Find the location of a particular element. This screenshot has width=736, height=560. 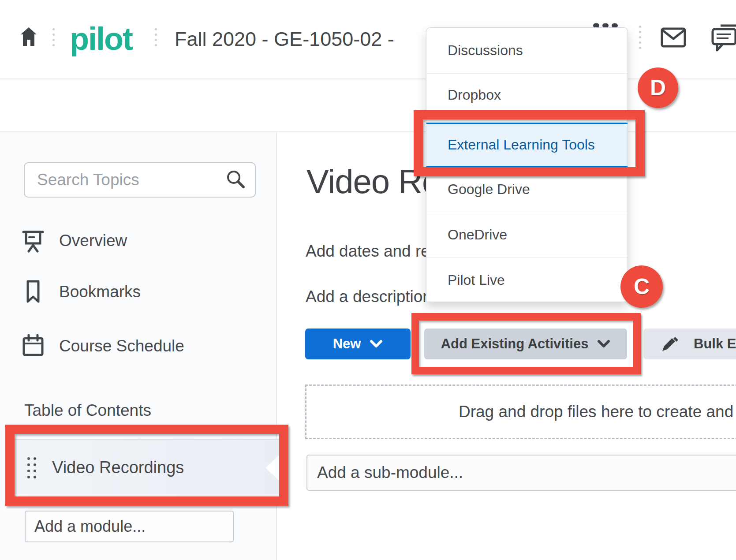

sidebar-item-course-schedule: Course Schedule is located at coordinates (103, 346).